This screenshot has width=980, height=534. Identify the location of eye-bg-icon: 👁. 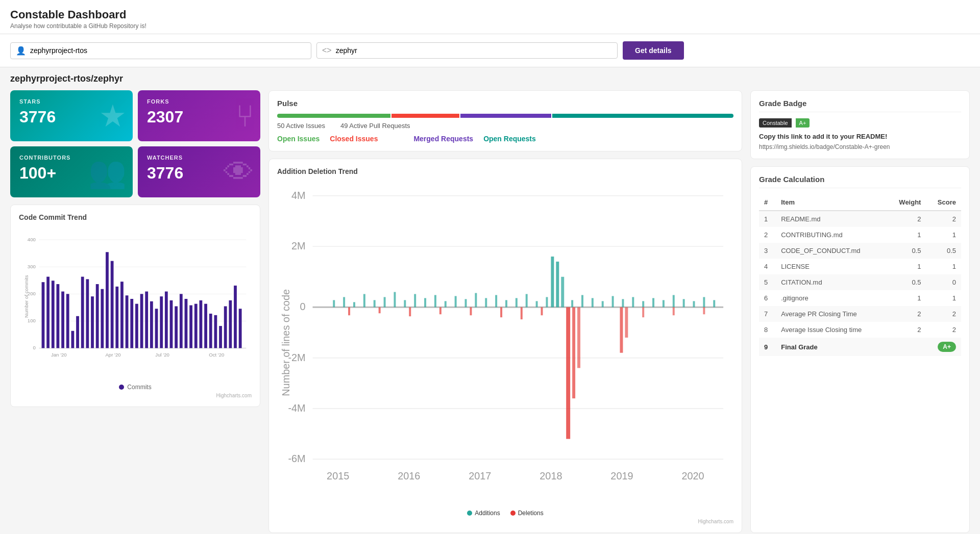
(239, 172).